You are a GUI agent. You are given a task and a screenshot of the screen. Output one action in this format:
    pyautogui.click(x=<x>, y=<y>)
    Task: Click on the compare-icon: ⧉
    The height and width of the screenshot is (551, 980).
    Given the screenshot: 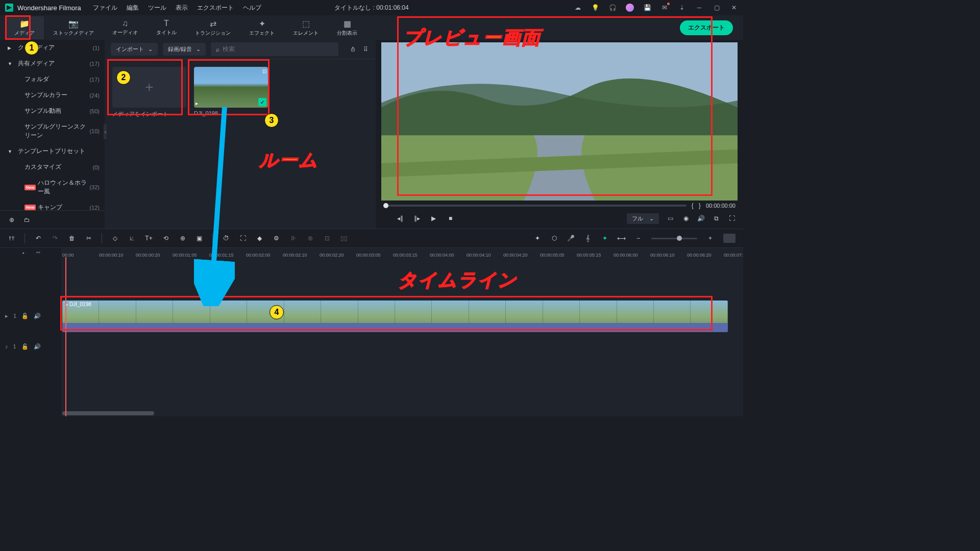 What is the action you would take?
    pyautogui.click(x=717, y=218)
    